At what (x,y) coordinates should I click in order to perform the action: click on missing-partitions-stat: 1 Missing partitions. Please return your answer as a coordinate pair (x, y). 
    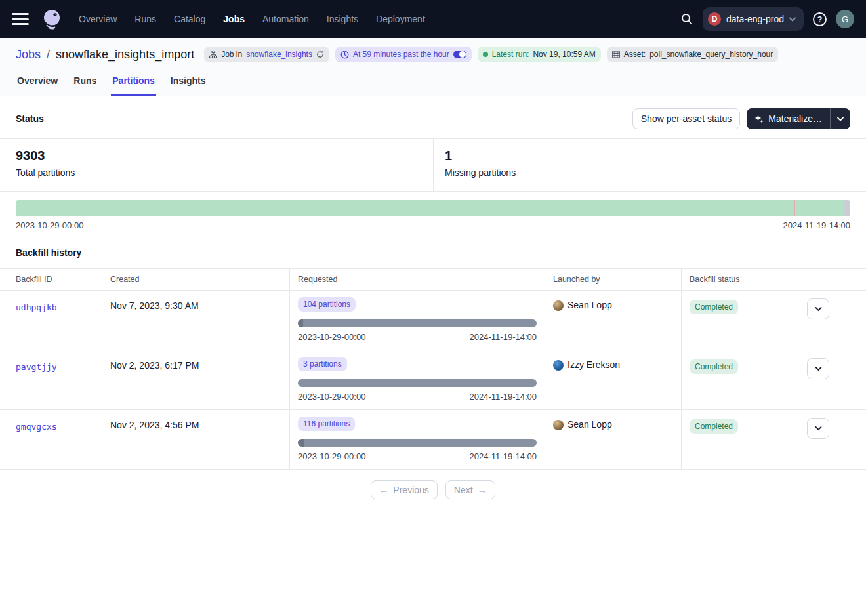
    Looking at the image, I should click on (650, 165).